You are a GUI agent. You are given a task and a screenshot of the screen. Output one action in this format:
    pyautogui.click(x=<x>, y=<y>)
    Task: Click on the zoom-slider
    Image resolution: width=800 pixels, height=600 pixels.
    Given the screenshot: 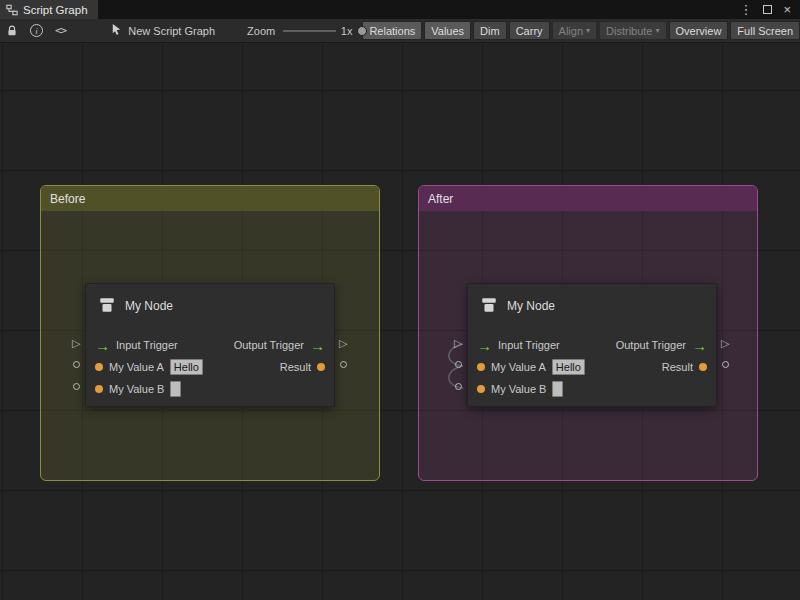 What is the action you would take?
    pyautogui.click(x=310, y=31)
    